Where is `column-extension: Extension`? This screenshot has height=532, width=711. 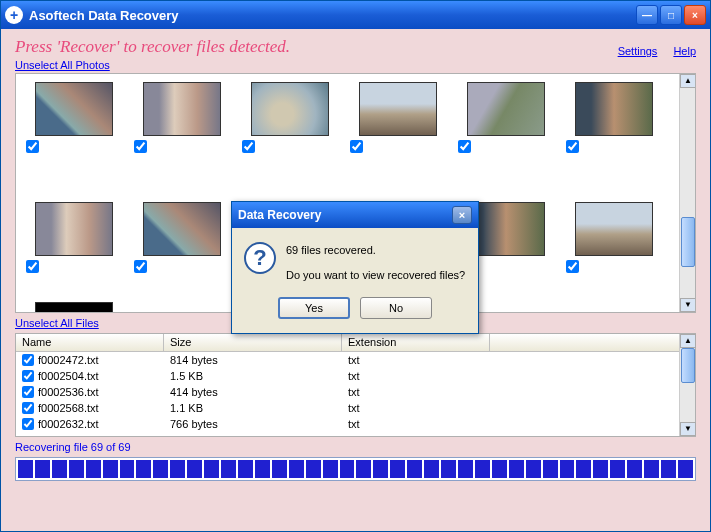
column-extension: Extension is located at coordinates (416, 342).